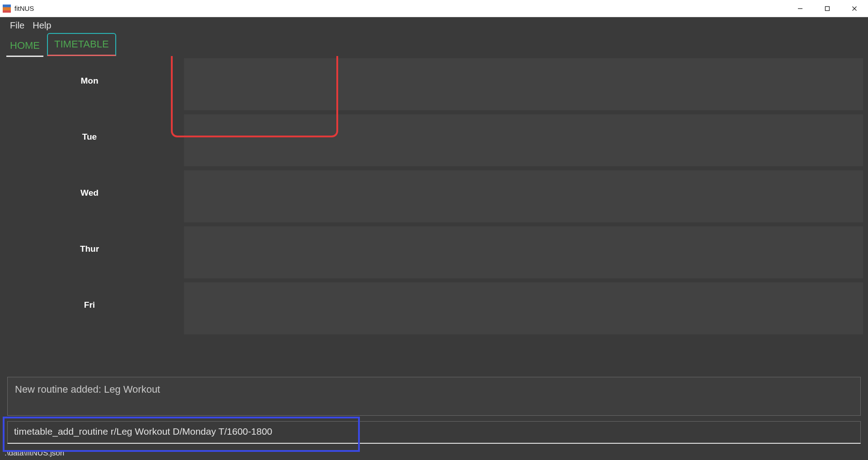 The height and width of the screenshot is (460, 868). Describe the element at coordinates (524, 196) in the screenshot. I see `timetable-row-wed` at that location.